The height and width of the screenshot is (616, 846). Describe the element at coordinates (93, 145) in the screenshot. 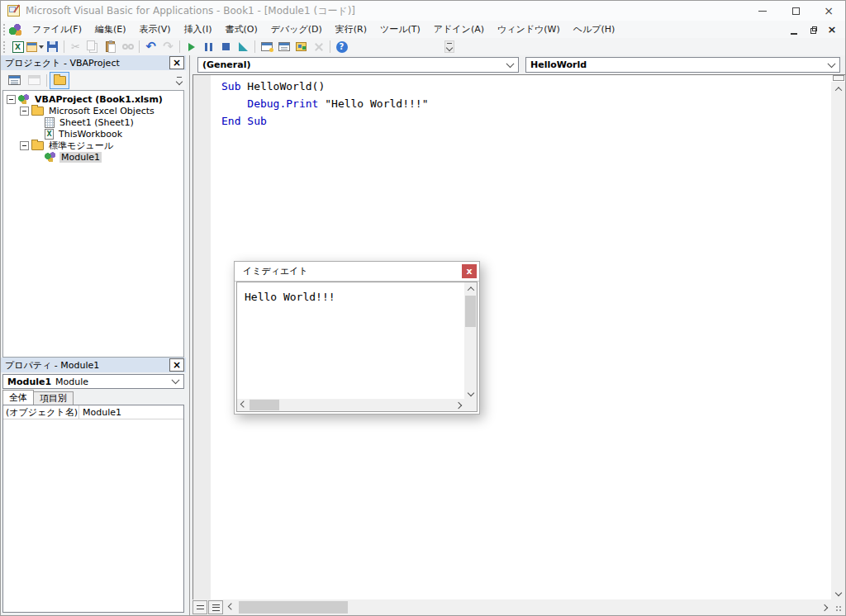

I see `tree-item-4: 標準モジュール` at that location.